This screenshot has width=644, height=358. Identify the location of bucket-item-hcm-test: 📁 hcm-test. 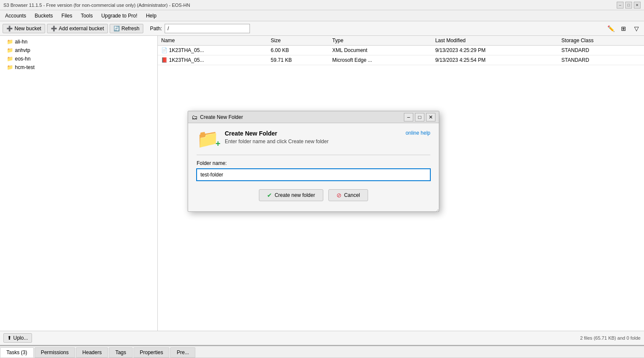
(78, 67).